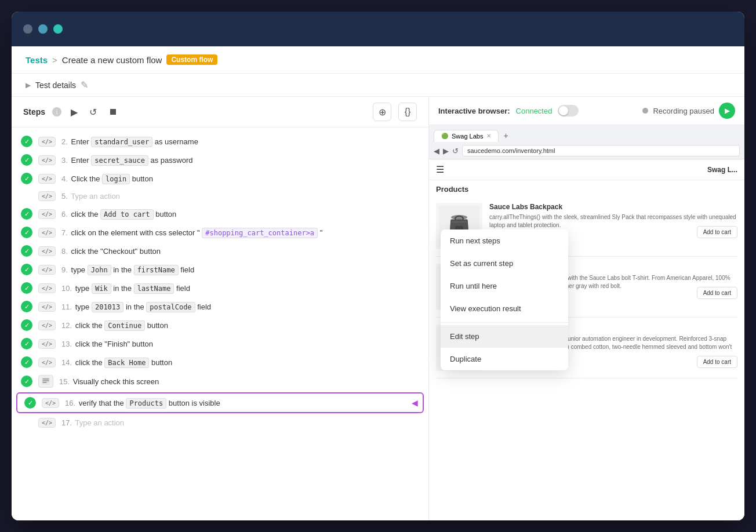 The height and width of the screenshot is (532, 756). What do you see at coordinates (240, 307) in the screenshot?
I see `step-text: 11. type 201013 in the postalCode field` at bounding box center [240, 307].